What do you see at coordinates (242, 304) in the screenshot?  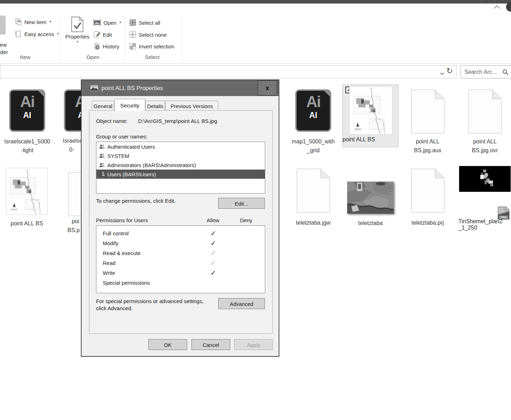 I see `advanced-button: Advanced` at bounding box center [242, 304].